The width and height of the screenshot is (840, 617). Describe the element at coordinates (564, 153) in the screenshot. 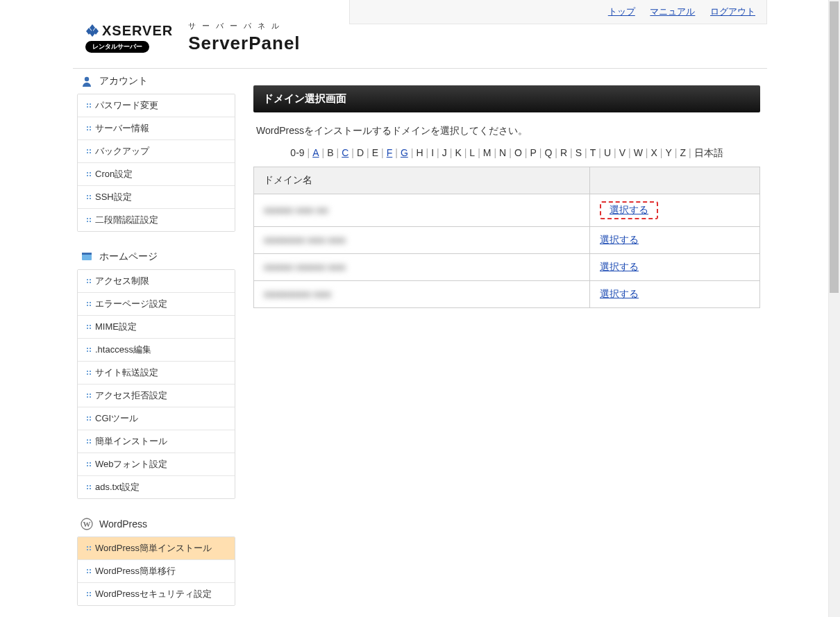

I see `alpha-letter: R` at that location.